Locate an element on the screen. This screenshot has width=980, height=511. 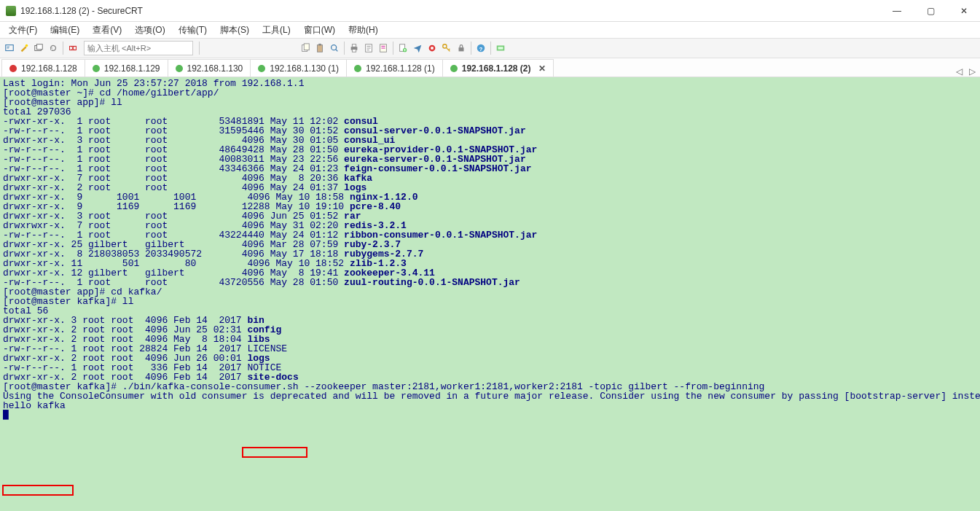
tab-left-arrow-icon: ◁ is located at coordinates (959, 71).